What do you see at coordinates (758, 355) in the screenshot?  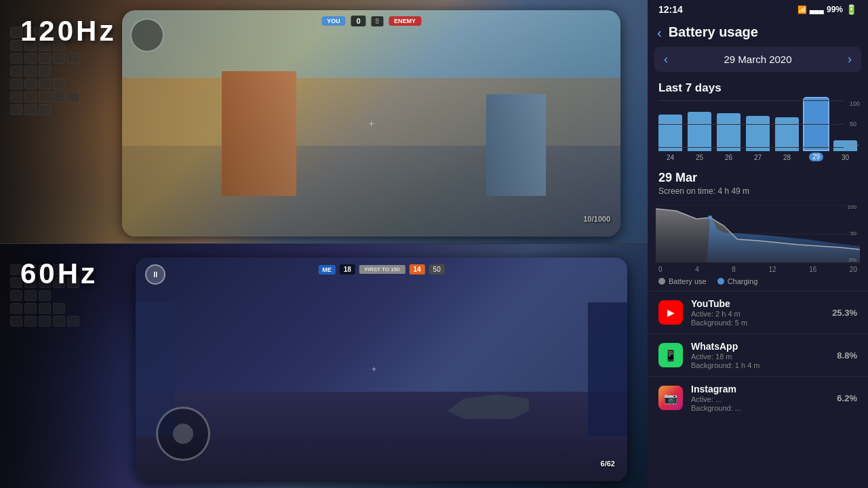 I see `app-item-whatsapp: 📱 WhatsApp Active: 18 m Background: 1 h …` at bounding box center [758, 355].